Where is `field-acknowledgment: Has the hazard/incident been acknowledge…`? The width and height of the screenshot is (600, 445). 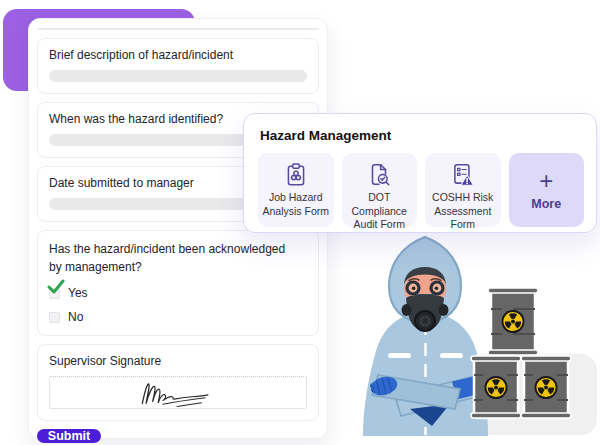
field-acknowledgment: Has the hazard/incident been acknowledge… is located at coordinates (178, 283).